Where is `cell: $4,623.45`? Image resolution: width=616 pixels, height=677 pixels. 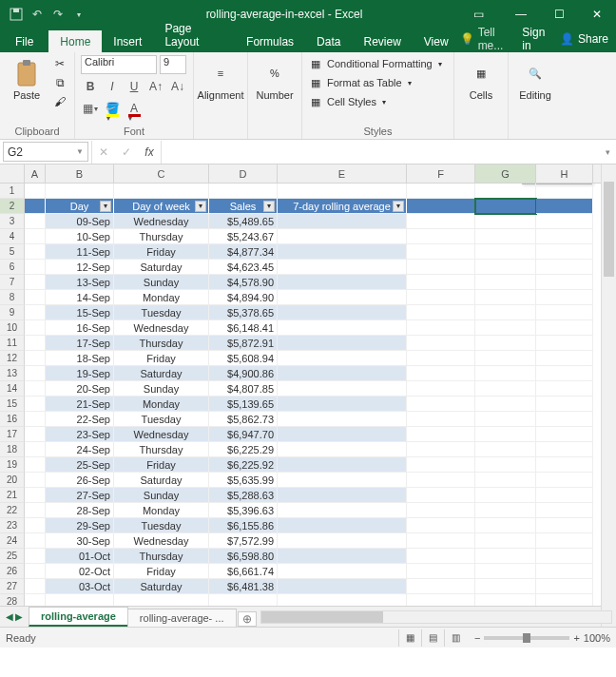 cell: $4,623.45 is located at coordinates (243, 267).